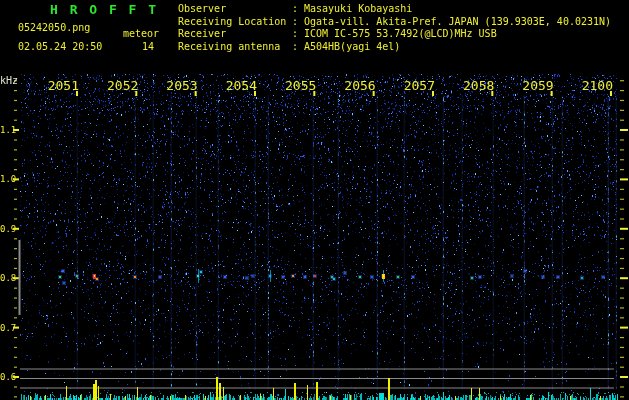 The image size is (629, 400). Describe the element at coordinates (60, 46) in the screenshot. I see `datetime-label: 02.05.24 20:50` at that location.